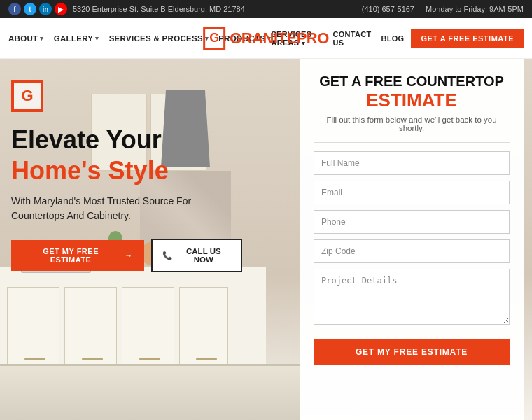 The height and width of the screenshot is (420, 532). What do you see at coordinates (412, 251) in the screenshot?
I see `form-group-zip` at bounding box center [412, 251].